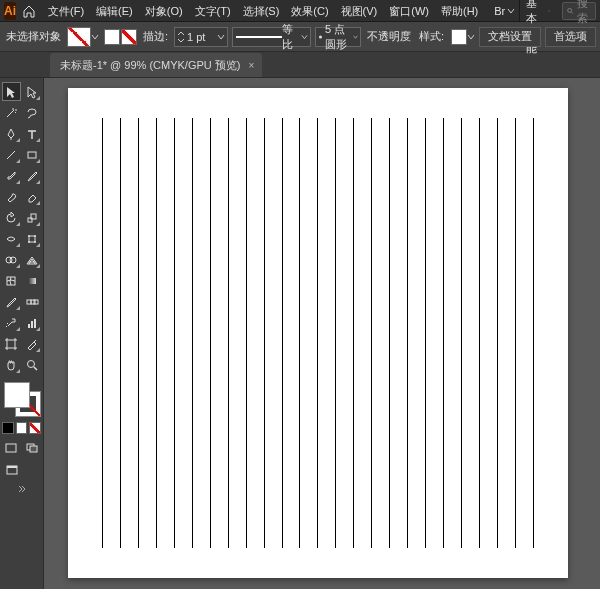  What do you see at coordinates (32, 238) in the screenshot?
I see `free-transform-tool` at bounding box center [32, 238].